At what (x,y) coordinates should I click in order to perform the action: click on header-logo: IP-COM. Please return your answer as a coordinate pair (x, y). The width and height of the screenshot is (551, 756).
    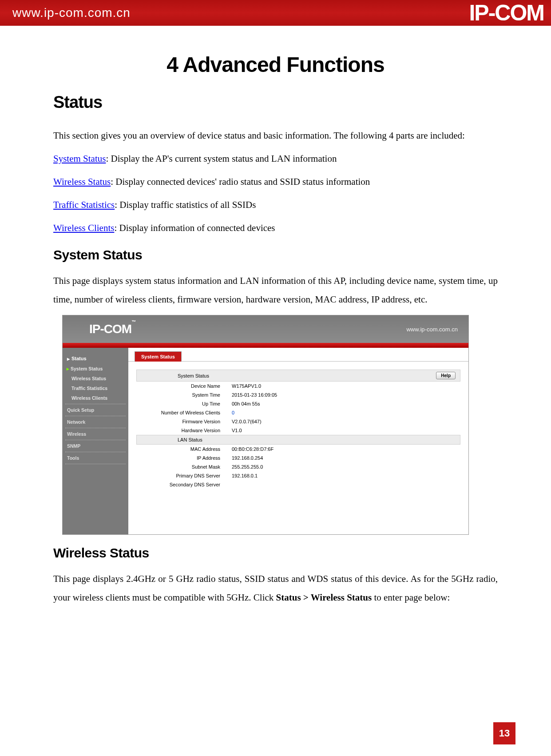
    Looking at the image, I should click on (506, 13).